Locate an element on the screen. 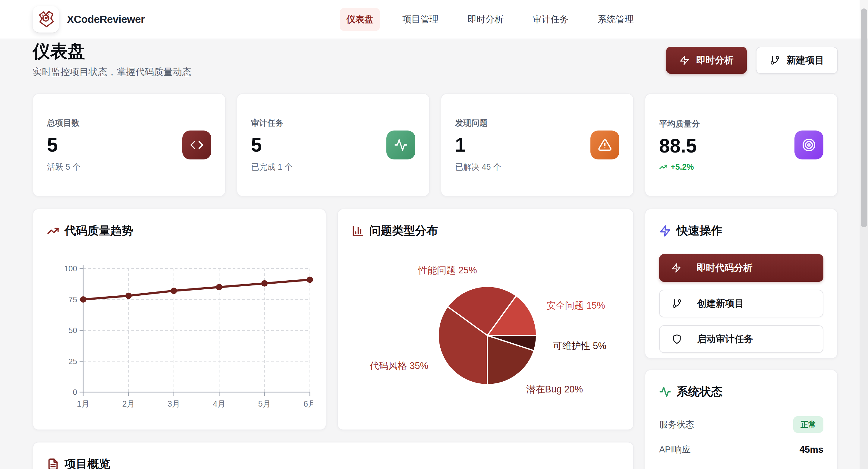  nav-item-dashboard: 仪表盘 is located at coordinates (360, 20).